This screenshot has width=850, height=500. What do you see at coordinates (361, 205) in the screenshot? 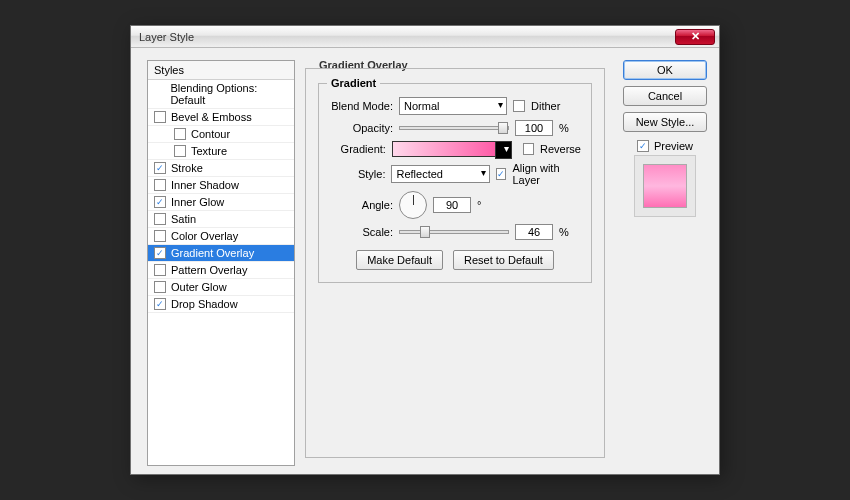
I see `angle-label: Angle:` at bounding box center [361, 205].